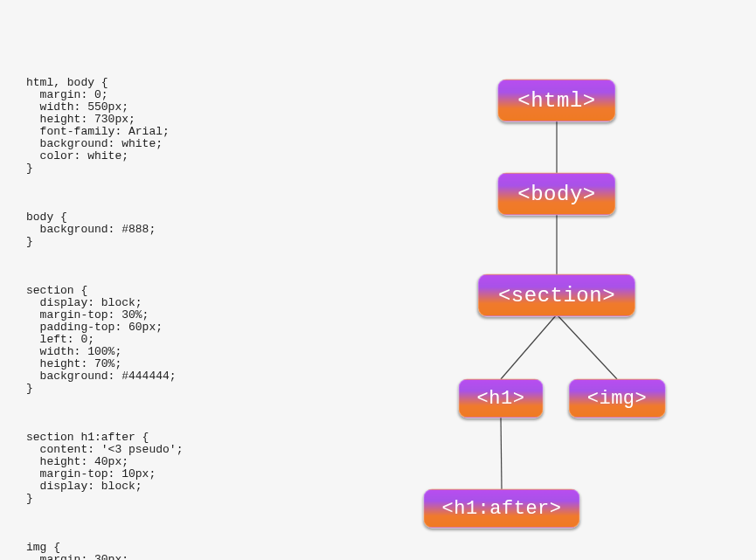  I want to click on node-html: <html>, so click(556, 101).